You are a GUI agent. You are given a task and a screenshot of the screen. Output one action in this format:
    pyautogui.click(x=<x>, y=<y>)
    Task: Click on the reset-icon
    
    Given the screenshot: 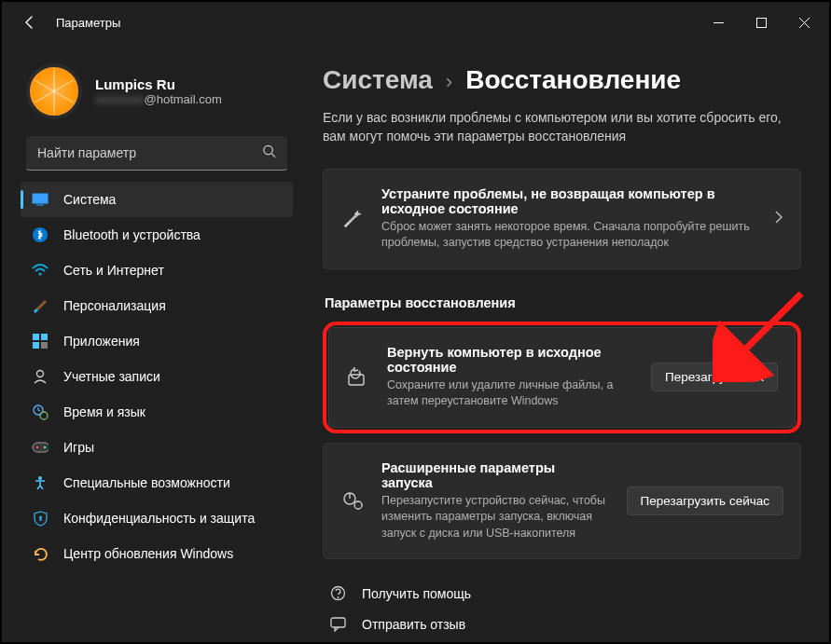 What is the action you would take?
    pyautogui.click(x=358, y=377)
    